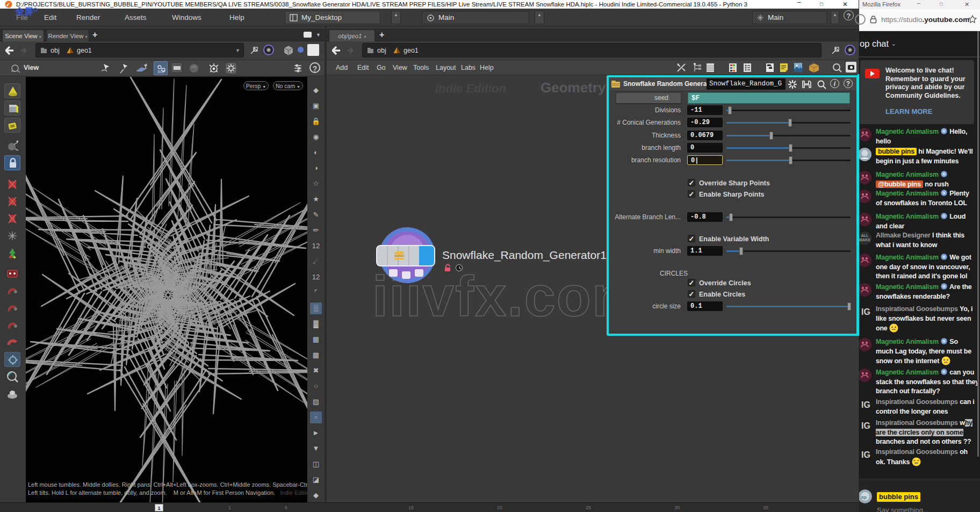  What do you see at coordinates (864, 497) in the screenshot?
I see `svg-text: bp` at bounding box center [864, 497].